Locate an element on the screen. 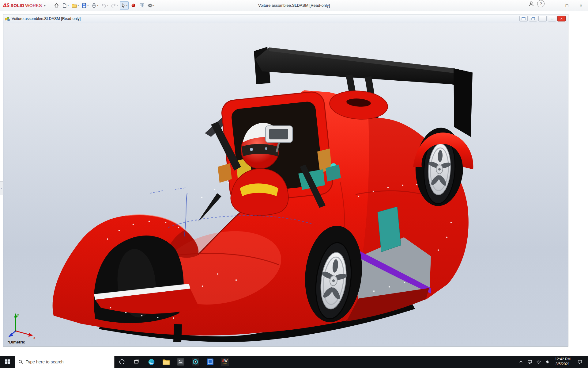 The image size is (588, 368). windows-logo-icon is located at coordinates (7, 362).